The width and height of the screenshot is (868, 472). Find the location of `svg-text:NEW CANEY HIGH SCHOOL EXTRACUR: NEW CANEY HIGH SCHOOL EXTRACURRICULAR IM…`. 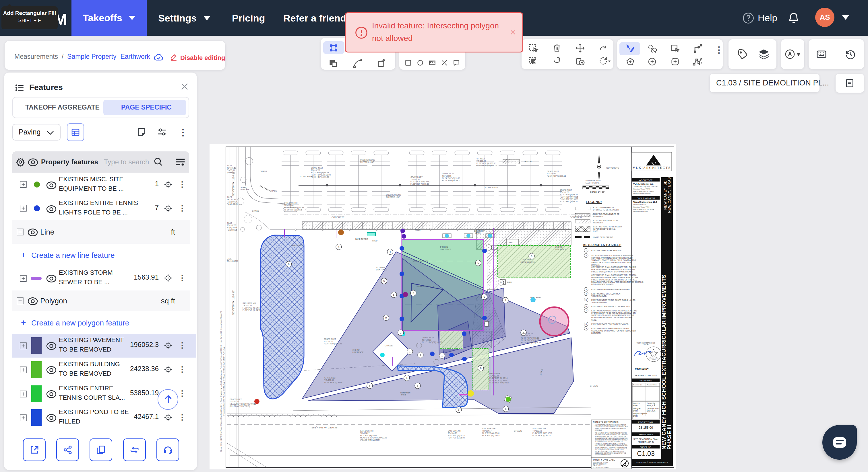

svg-text:NEW CANEY HIGH SCHOOL EXTRACUR: NEW CANEY HIGH SCHOOL EXTRACURRICULAR IM… is located at coordinates (664, 362).